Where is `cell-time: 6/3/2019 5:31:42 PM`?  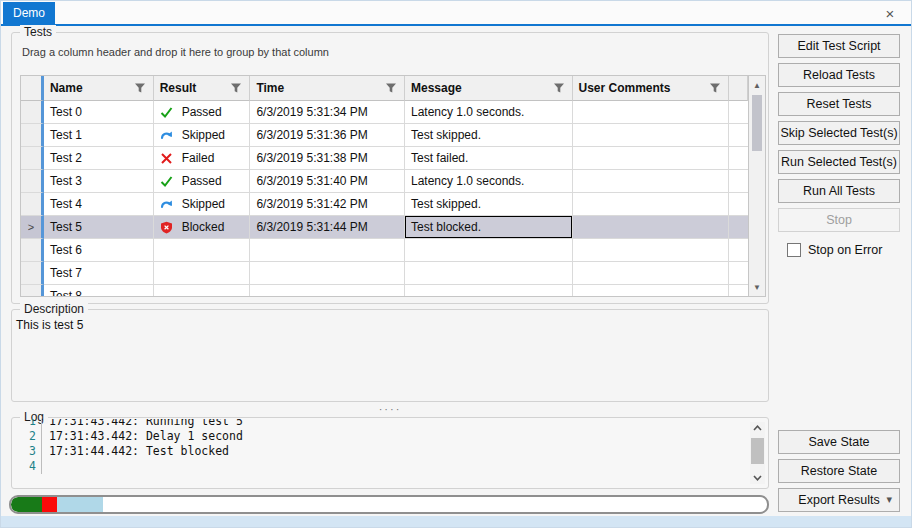 cell-time: 6/3/2019 5:31:42 PM is located at coordinates (328, 204).